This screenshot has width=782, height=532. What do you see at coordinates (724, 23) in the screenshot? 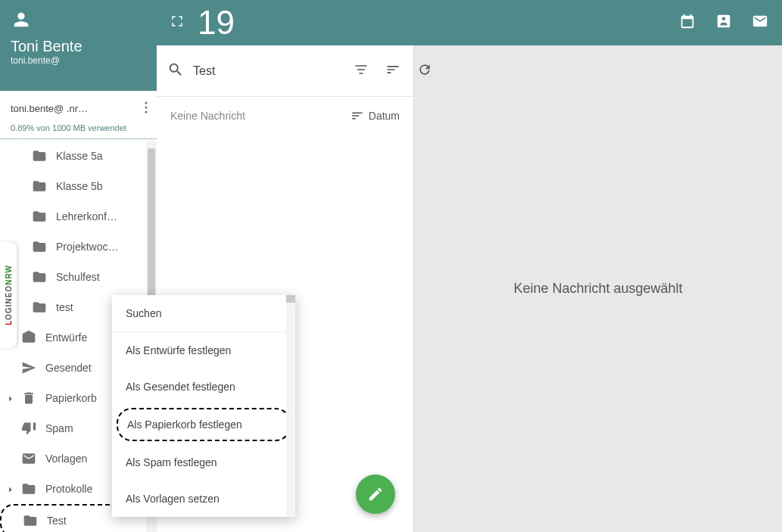
I see `contacts-icon` at bounding box center [724, 23].